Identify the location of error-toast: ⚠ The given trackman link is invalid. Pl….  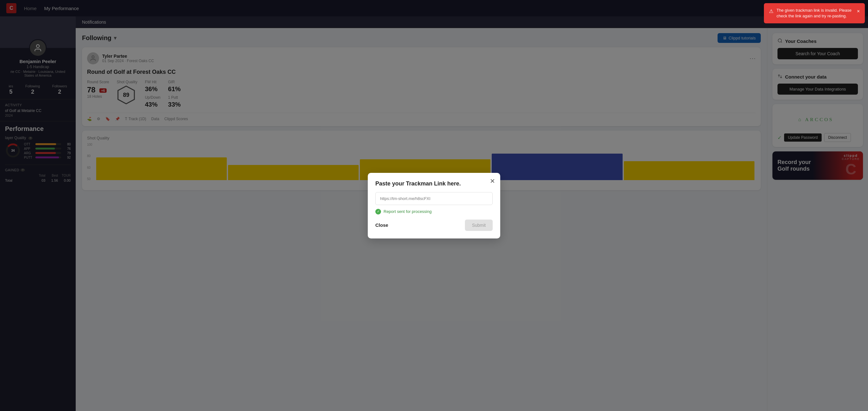
(814, 13).